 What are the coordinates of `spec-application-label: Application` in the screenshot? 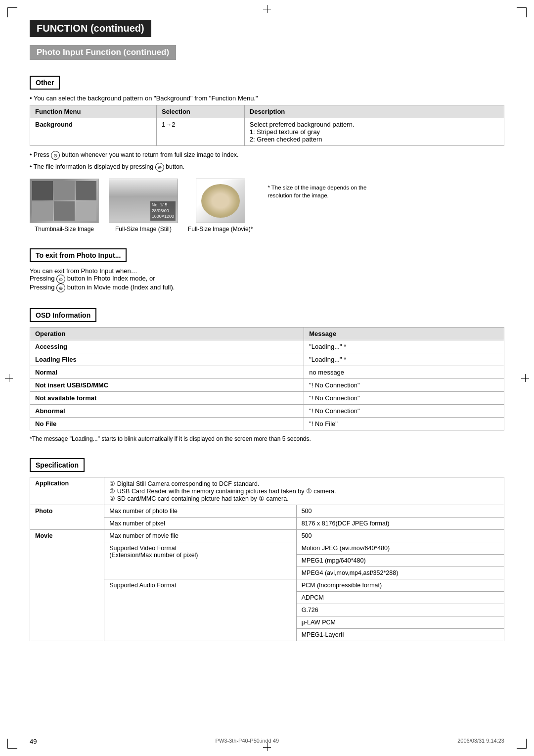 It's located at (67, 491).